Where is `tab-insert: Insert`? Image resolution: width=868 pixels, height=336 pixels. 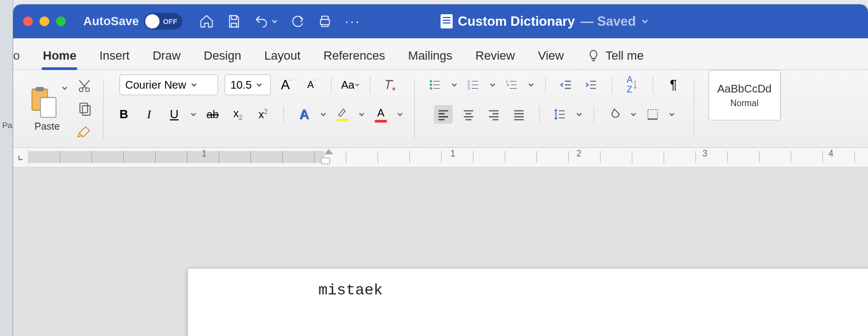
tab-insert: Insert is located at coordinates (114, 56).